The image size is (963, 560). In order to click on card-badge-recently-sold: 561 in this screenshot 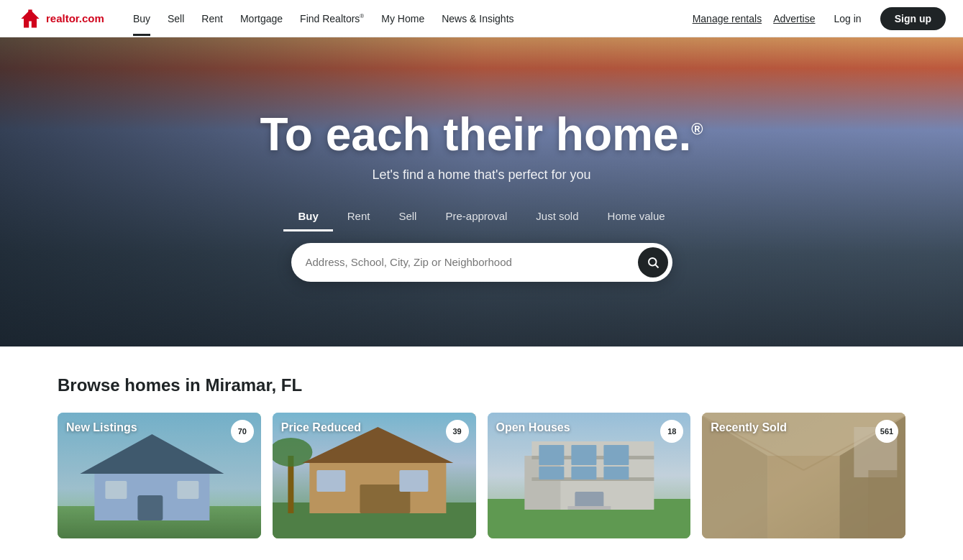, I will do `click(887, 431)`.